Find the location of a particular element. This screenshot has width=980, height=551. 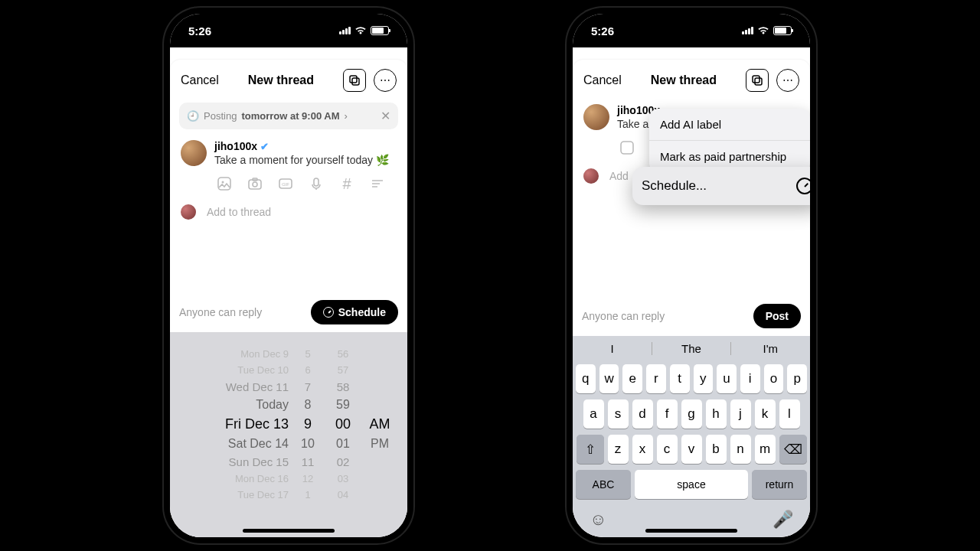

menu-item-ai-label: Add AI label is located at coordinates (730, 125).